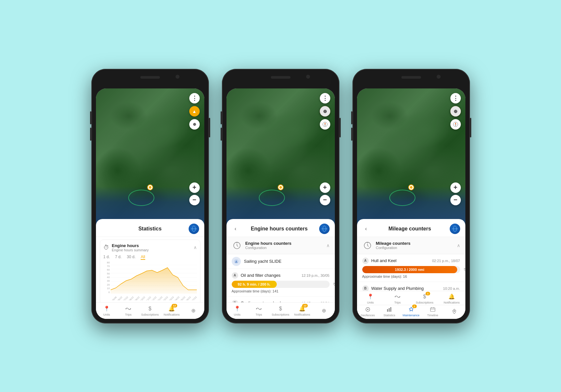 This screenshot has width=561, height=392. What do you see at coordinates (150, 247) in the screenshot?
I see `eh-header: ⏱ Engine hours Engine hours summary ∧` at bounding box center [150, 247].